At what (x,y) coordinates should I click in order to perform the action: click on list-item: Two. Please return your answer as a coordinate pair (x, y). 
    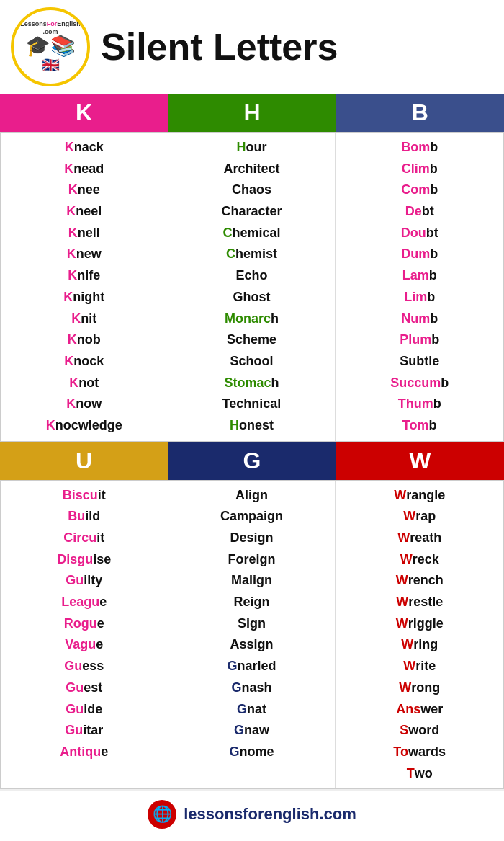
    Looking at the image, I should click on (419, 774).